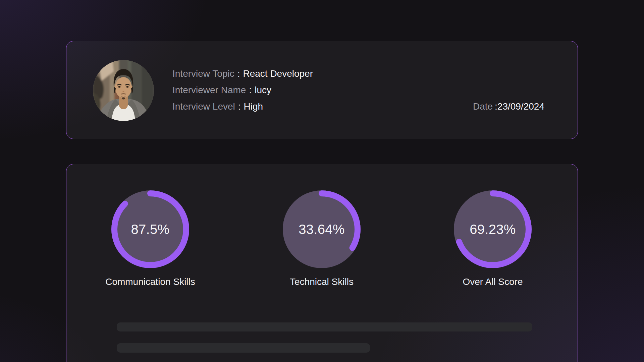 Image resolution: width=644 pixels, height=362 pixels. I want to click on ring-percent-value: 69.23%, so click(493, 229).